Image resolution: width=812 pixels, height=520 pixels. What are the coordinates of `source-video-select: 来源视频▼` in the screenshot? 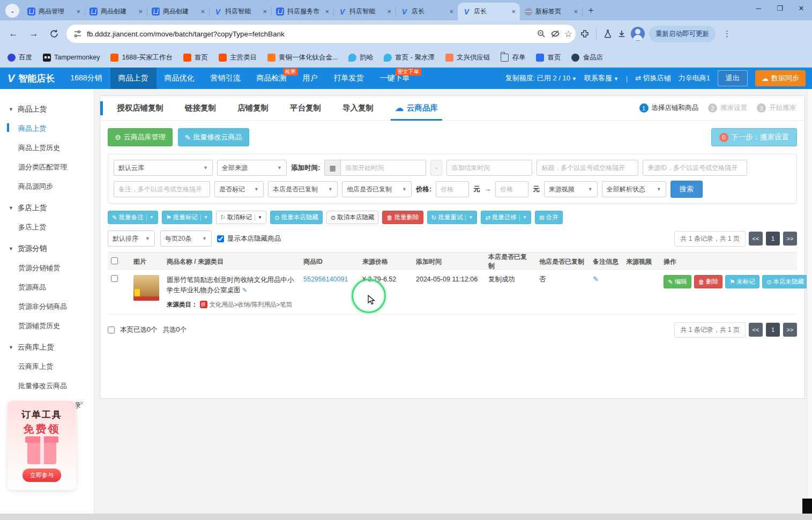 It's located at (571, 189).